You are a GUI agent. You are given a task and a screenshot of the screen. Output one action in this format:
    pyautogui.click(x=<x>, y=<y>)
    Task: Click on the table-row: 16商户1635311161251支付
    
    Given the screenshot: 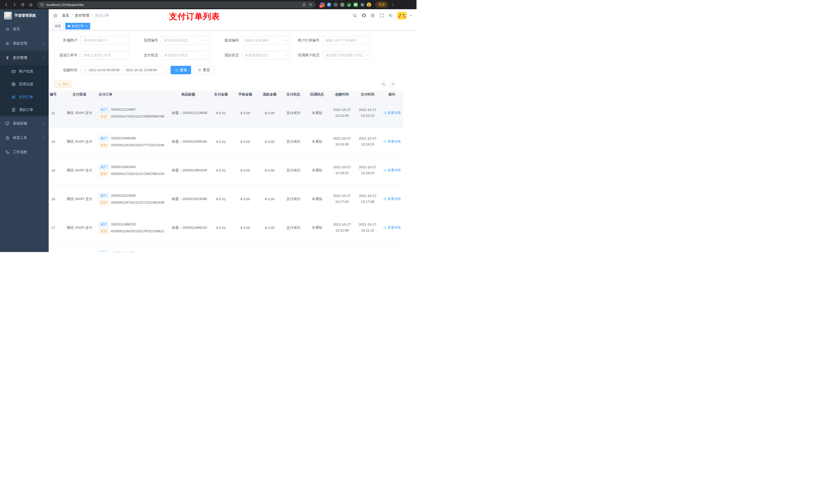 What is the action you would take?
    pyautogui.click(x=226, y=247)
    